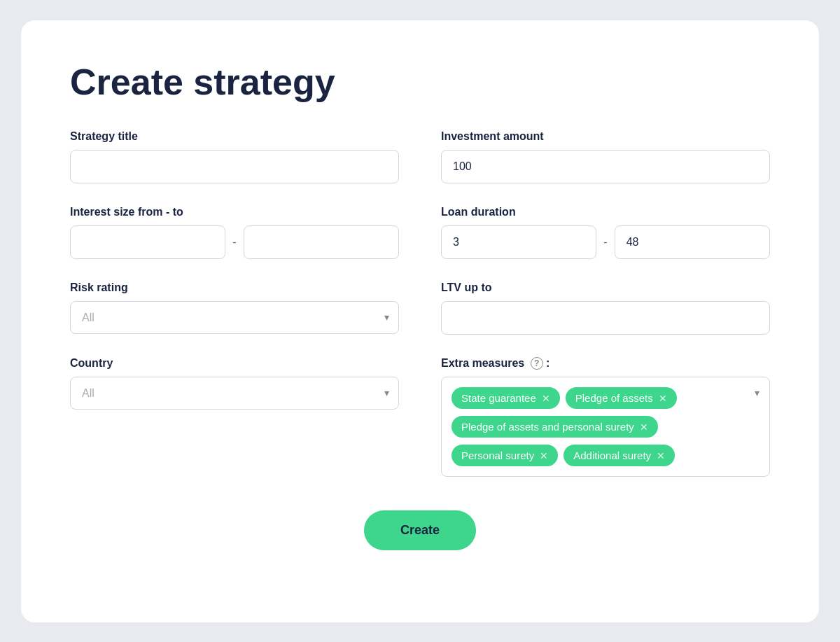 The image size is (840, 642). What do you see at coordinates (547, 427) in the screenshot?
I see `tag-pledge-of-assets-and-personal-surety-label: Pledge of assets and personal surety` at bounding box center [547, 427].